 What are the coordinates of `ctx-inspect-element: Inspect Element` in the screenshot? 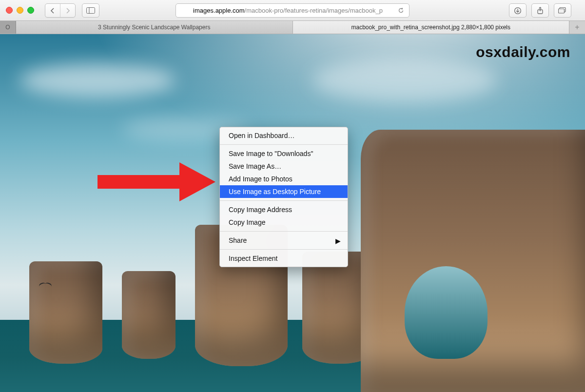 It's located at (284, 258).